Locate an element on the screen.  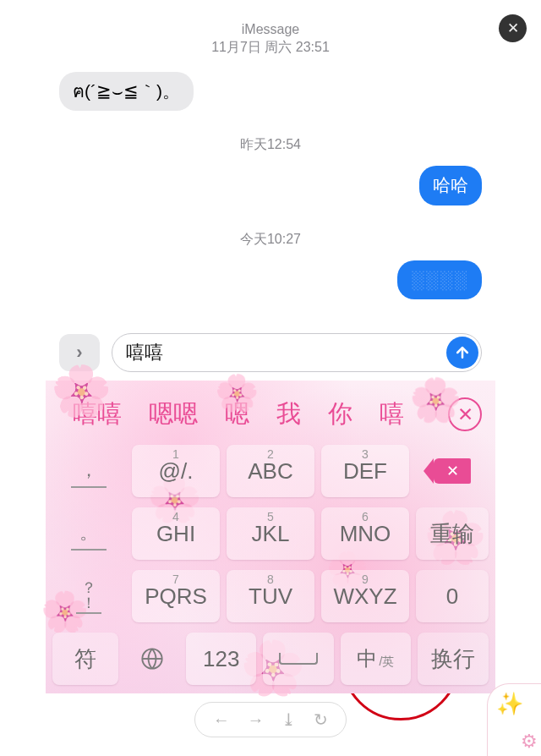
key-language-toggle: 中/英 is located at coordinates (375, 659).